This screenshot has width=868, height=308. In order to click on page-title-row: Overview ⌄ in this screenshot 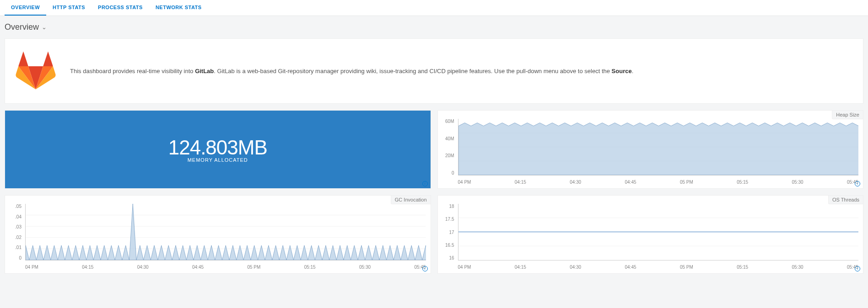, I will do `click(434, 27)`.